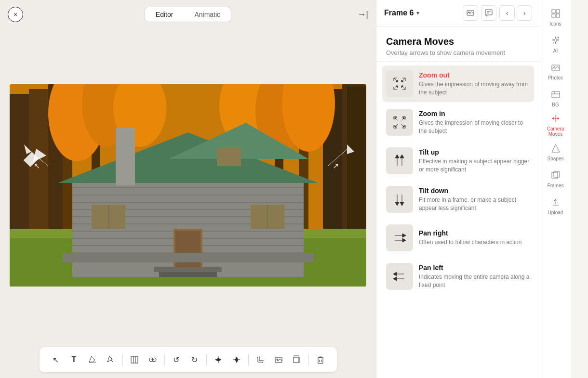 This screenshot has height=378, width=588. Describe the element at coordinates (458, 84) in the screenshot. I see `camera-move-zoom-out: Zoom out Gives the impression of moving …` at that location.